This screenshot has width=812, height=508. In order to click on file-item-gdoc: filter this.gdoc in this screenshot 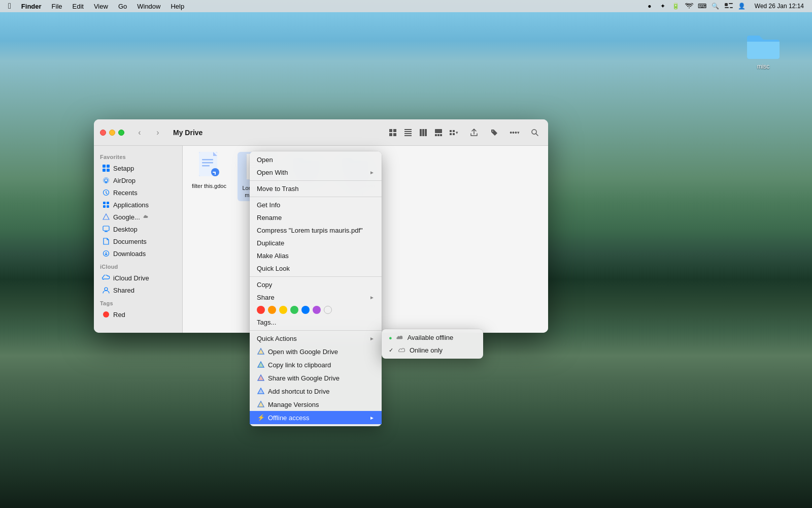, I will do `click(209, 177)`.